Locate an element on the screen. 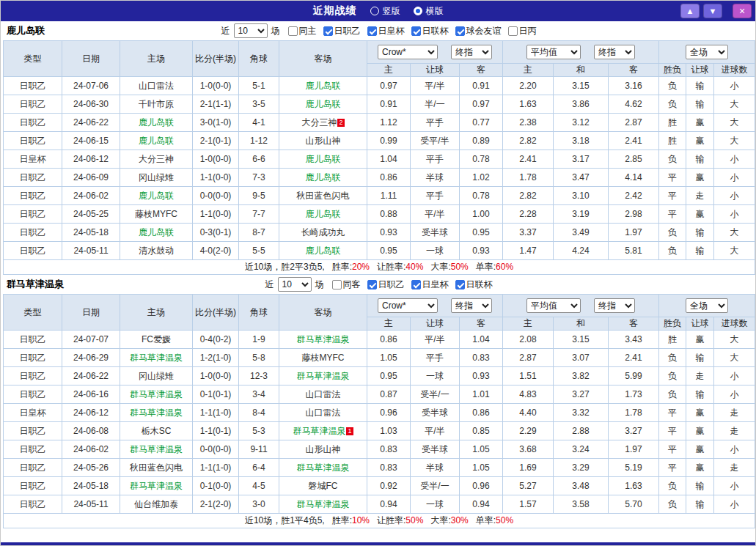 The width and height of the screenshot is (756, 546). titlebar-buttons: ▲ ▼ × is located at coordinates (718, 11).